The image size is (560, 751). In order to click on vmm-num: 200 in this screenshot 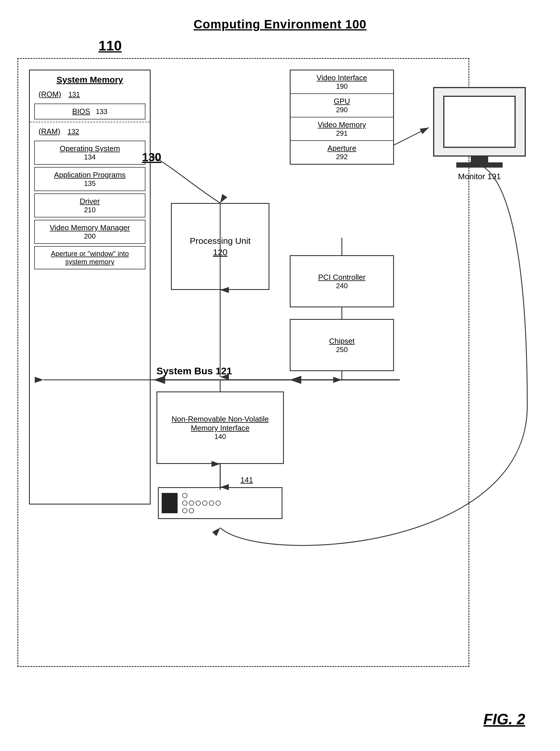, I will do `click(90, 236)`.